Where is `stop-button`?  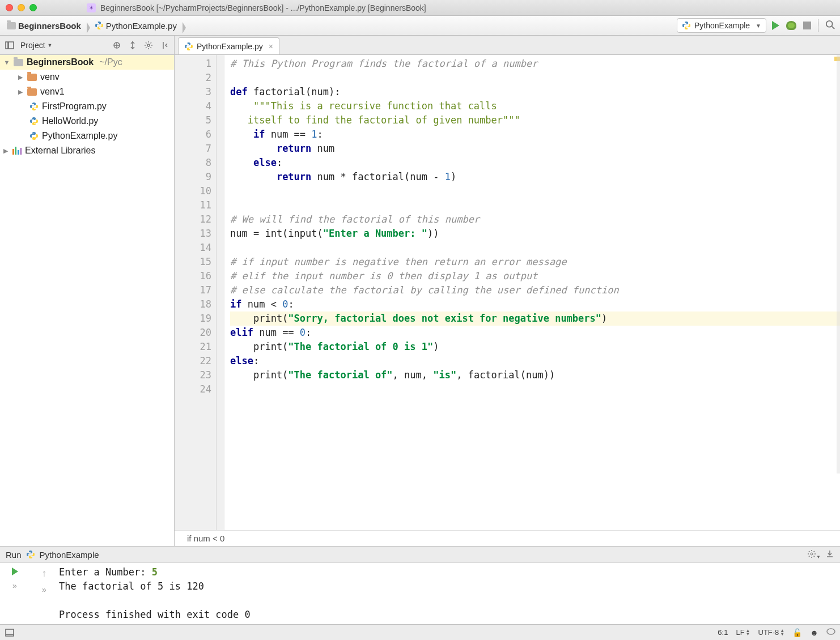 stop-button is located at coordinates (807, 25).